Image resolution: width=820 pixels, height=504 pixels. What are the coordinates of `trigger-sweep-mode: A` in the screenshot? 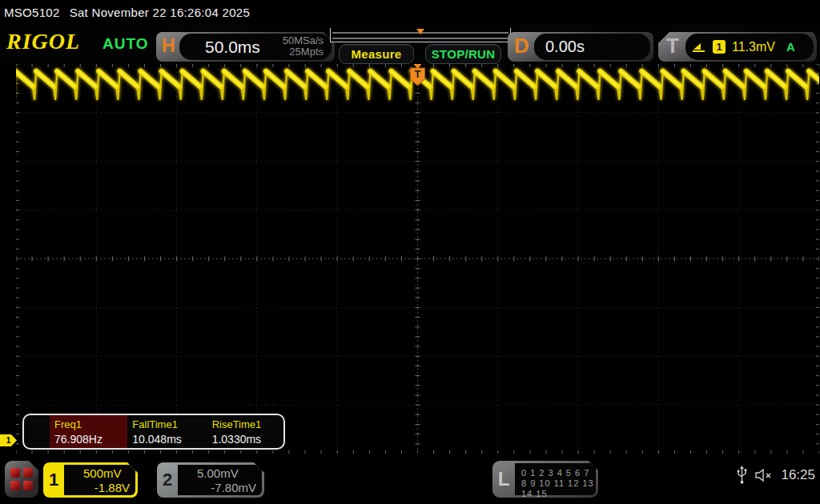 It's located at (791, 46).